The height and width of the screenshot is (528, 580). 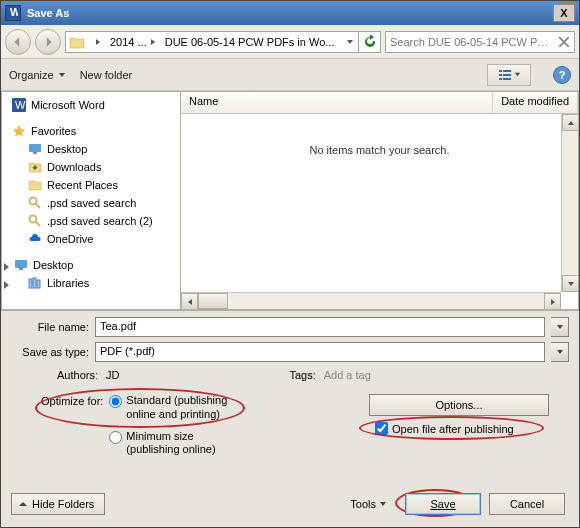 I want to click on tree-item-ms-word: W Microsoft Word, so click(x=91, y=105).